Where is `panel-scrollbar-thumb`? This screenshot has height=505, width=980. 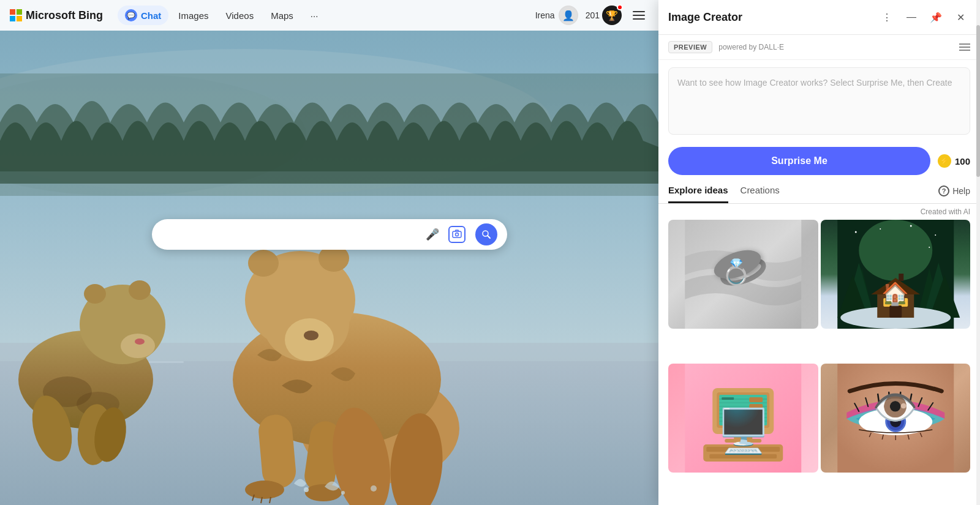 panel-scrollbar-thumb is located at coordinates (978, 101).